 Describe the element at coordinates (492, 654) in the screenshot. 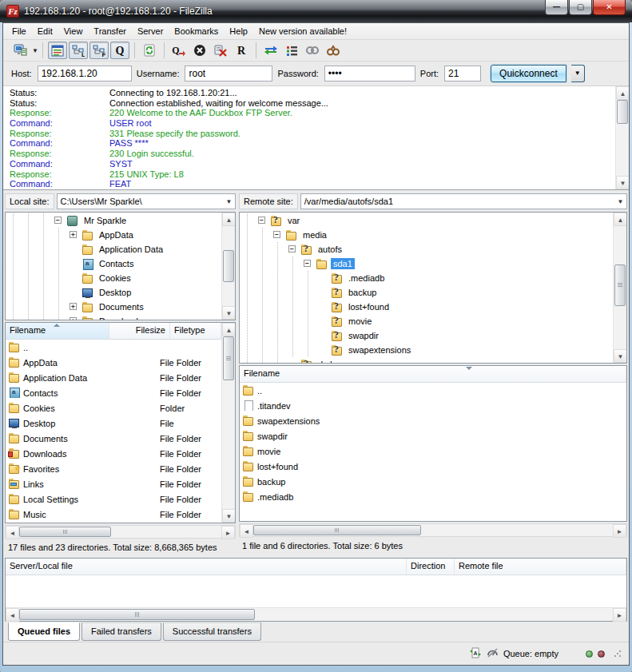

I see `speed-limits-icon` at that location.